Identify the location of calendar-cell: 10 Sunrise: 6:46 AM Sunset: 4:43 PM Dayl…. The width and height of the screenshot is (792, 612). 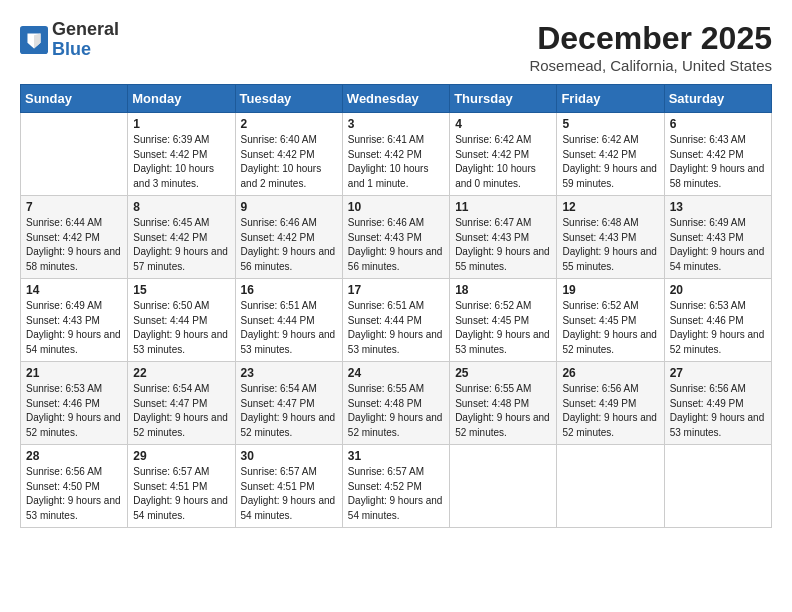
(396, 238).